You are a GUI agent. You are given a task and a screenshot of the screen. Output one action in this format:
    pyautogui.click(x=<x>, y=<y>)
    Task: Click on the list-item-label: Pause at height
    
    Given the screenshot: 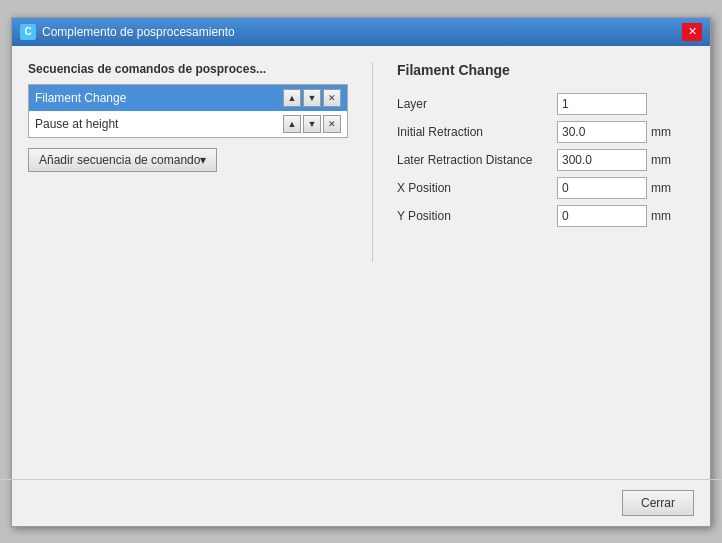 What is the action you would take?
    pyautogui.click(x=159, y=124)
    